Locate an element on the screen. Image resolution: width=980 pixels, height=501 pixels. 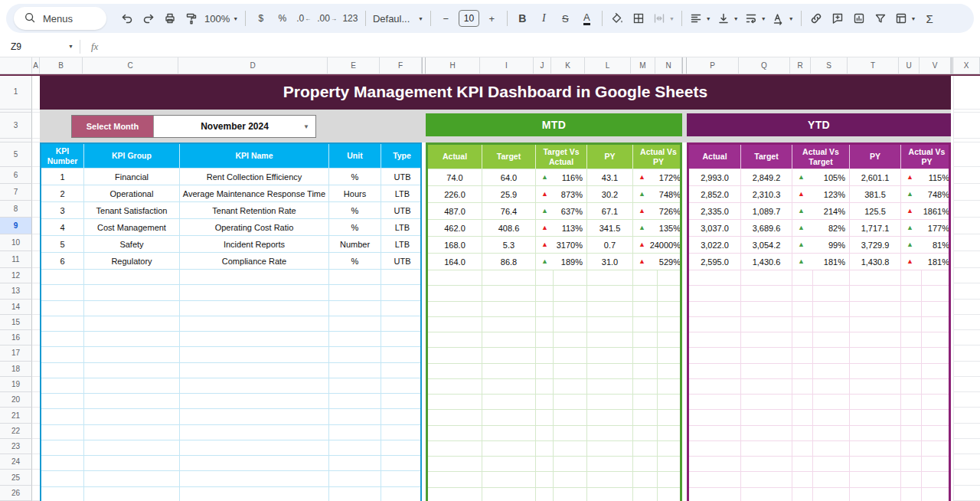
cell-mtd-actual-vs-py: ▲726% is located at coordinates (658, 211).